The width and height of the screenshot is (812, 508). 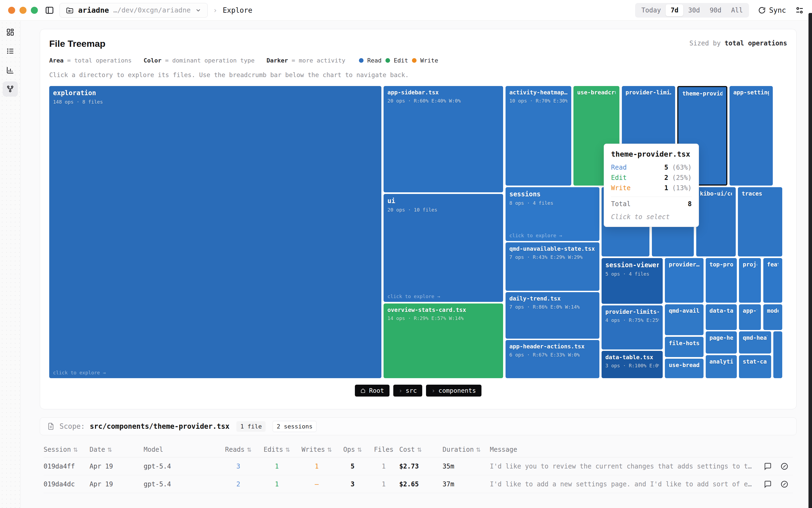 I want to click on session-id: 019da4ff, so click(x=67, y=466).